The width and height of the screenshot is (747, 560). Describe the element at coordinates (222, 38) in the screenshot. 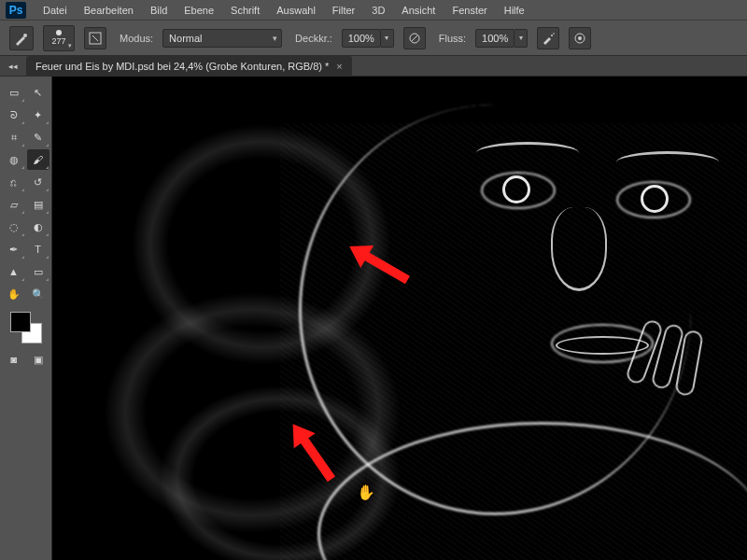

I see `blend-mode-select: Normal` at that location.